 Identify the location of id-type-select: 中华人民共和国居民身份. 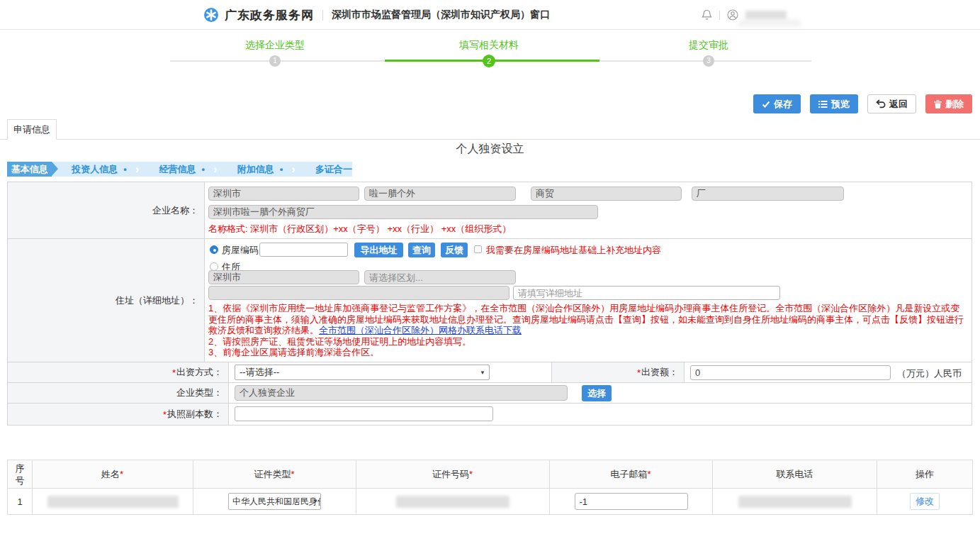
(275, 501).